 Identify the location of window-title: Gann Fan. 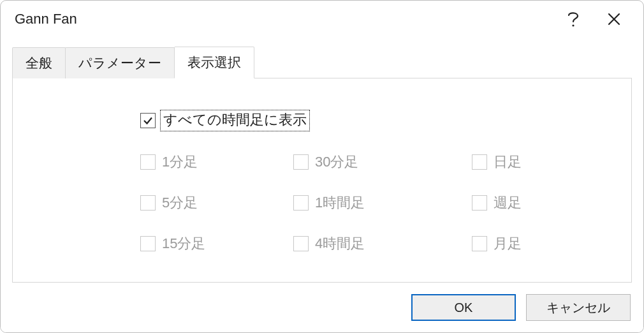
(284, 19).